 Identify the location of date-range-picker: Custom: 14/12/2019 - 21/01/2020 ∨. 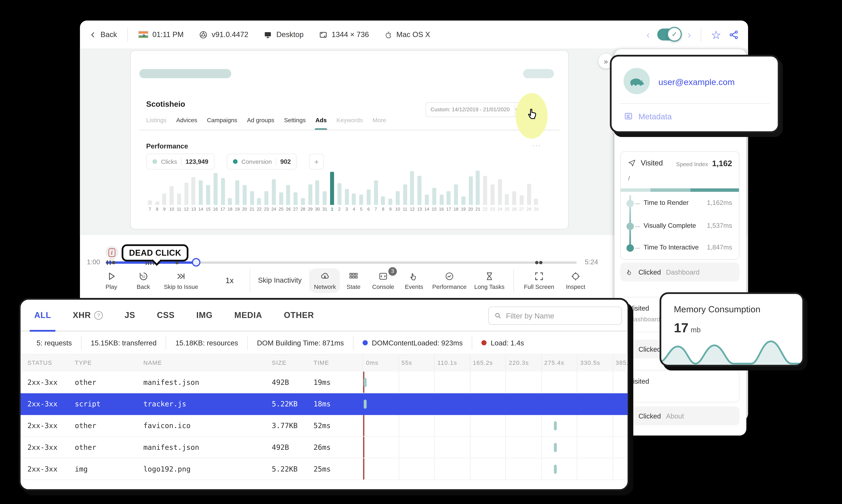
(472, 109).